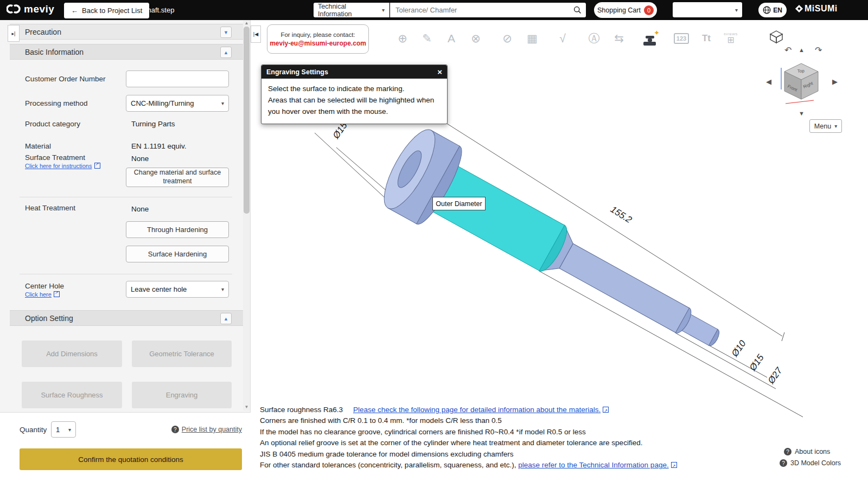 This screenshot has width=868, height=488. I want to click on center-hole-link: Click here, so click(42, 294).